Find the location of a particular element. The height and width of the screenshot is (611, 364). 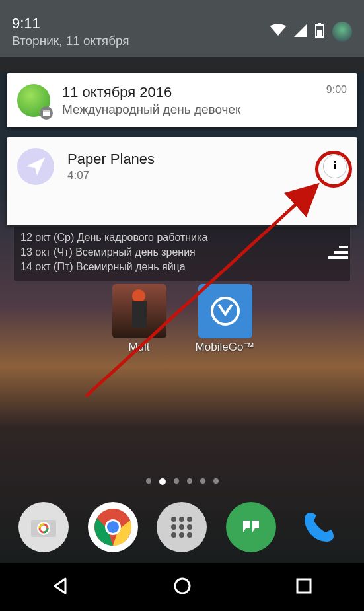

calendar-row: 13 окт (Чт) Всемирный день зрения is located at coordinates (182, 252).